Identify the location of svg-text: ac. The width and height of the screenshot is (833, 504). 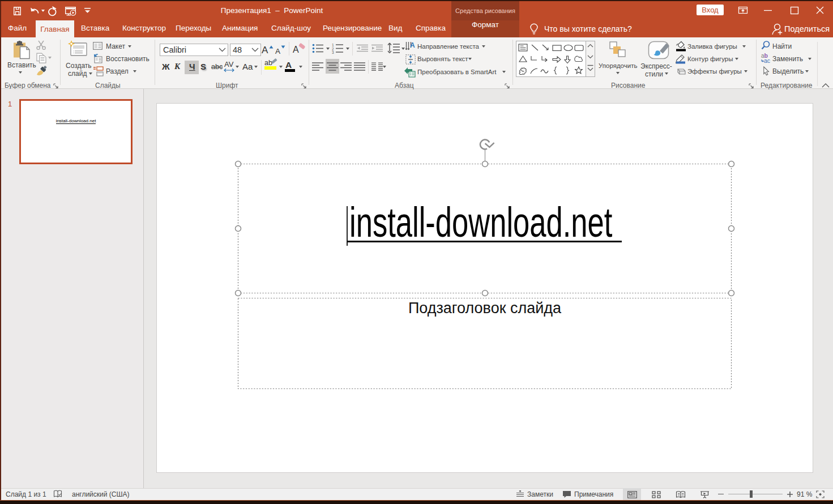
(767, 60).